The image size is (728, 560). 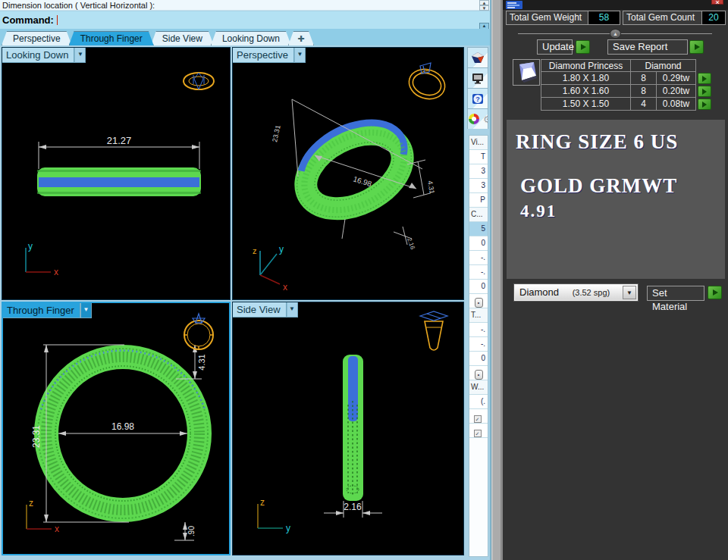 What do you see at coordinates (347, 173) in the screenshot?
I see `perspective-canvas: 23.31 16.98 4.31 2.16 z y x` at bounding box center [347, 173].